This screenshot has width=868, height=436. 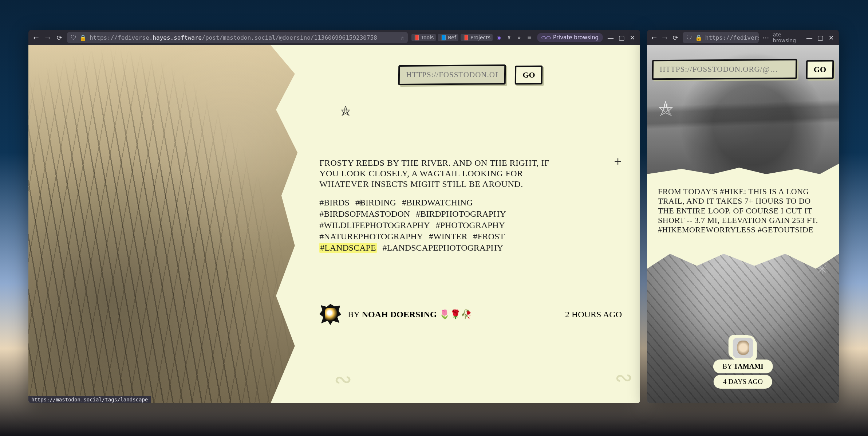 What do you see at coordinates (721, 38) in the screenshot?
I see `address-bar-b: 🛡︎ 🔒 https://fediverse` at bounding box center [721, 38].